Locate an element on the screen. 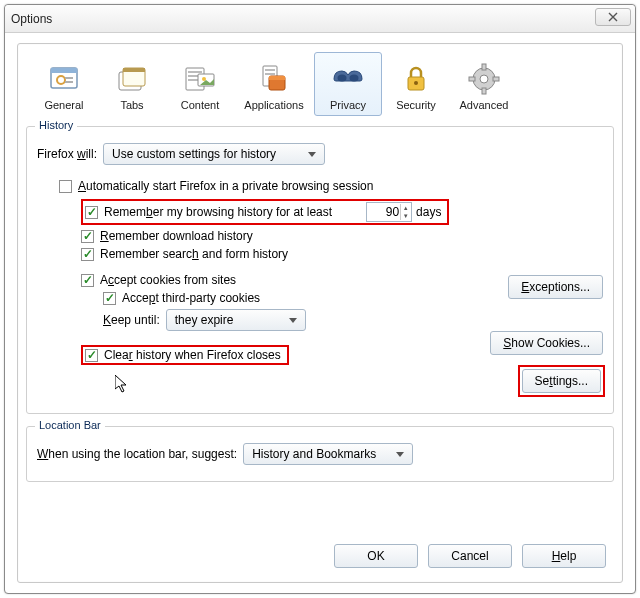 The image size is (640, 598). settings-button: Settings... is located at coordinates (562, 381).